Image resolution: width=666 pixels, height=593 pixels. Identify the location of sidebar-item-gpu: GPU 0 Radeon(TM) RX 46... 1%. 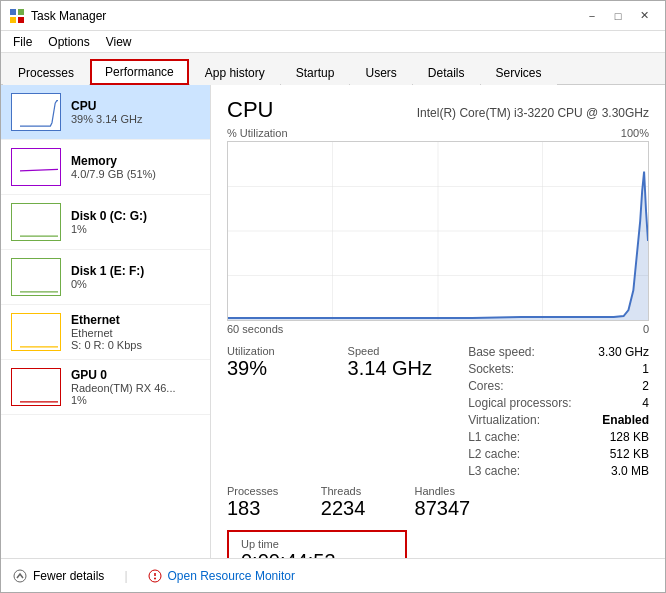
(106, 388).